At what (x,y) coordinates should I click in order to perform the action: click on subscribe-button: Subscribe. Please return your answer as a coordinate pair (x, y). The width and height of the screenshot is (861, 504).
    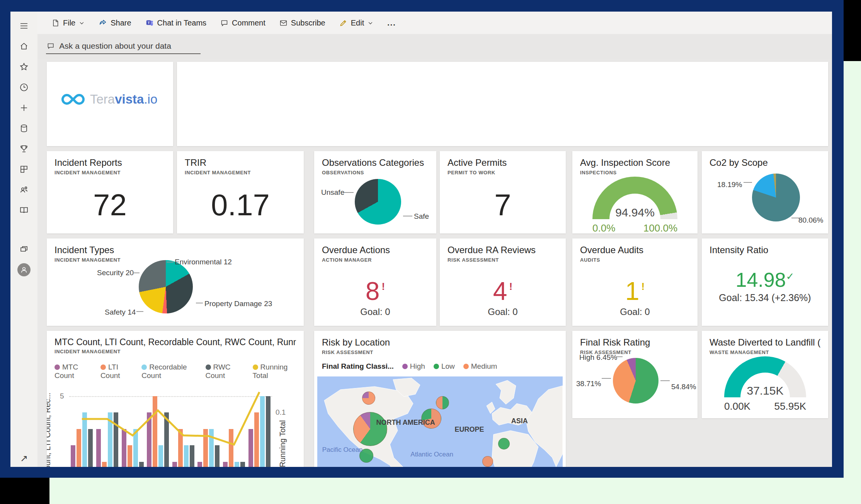
    Looking at the image, I should click on (302, 23).